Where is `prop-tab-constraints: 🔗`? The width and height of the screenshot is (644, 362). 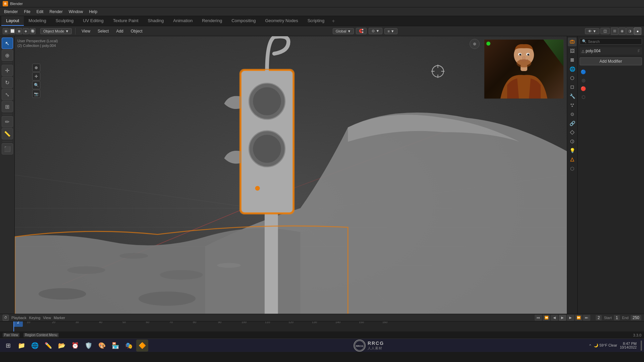 prop-tab-constraints: 🔗 is located at coordinates (572, 123).